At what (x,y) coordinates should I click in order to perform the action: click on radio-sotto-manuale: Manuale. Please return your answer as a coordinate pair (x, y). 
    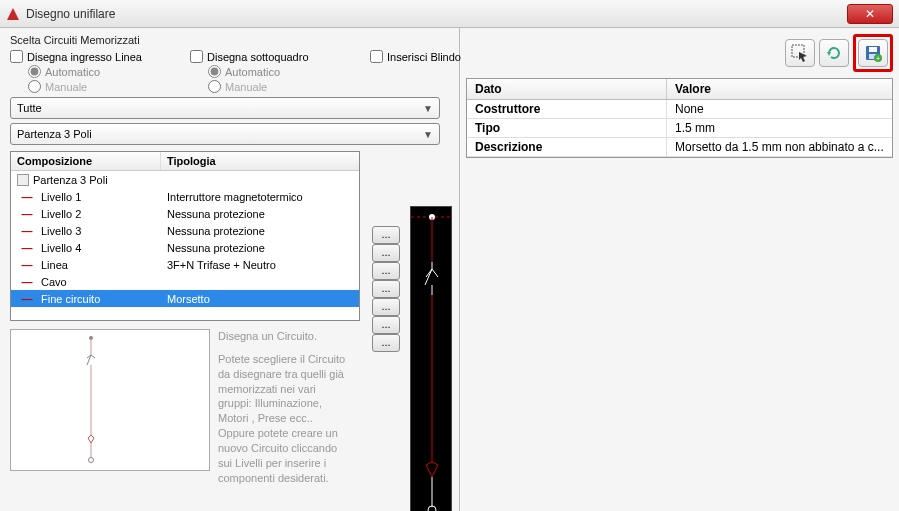
    Looking at the image, I should click on (269, 86).